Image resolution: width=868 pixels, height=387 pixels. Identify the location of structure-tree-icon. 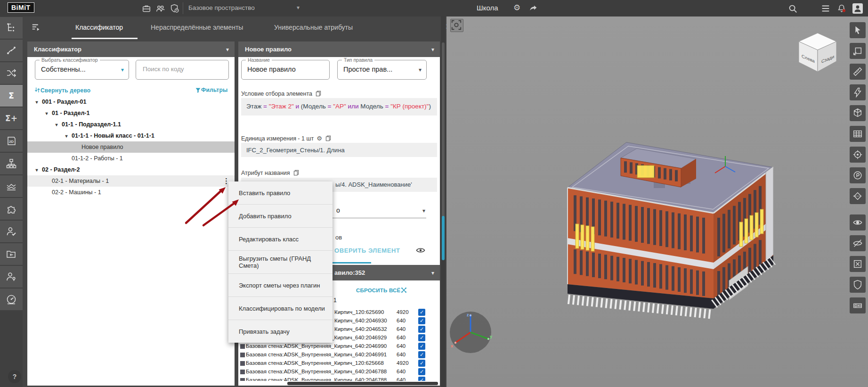
(11, 28).